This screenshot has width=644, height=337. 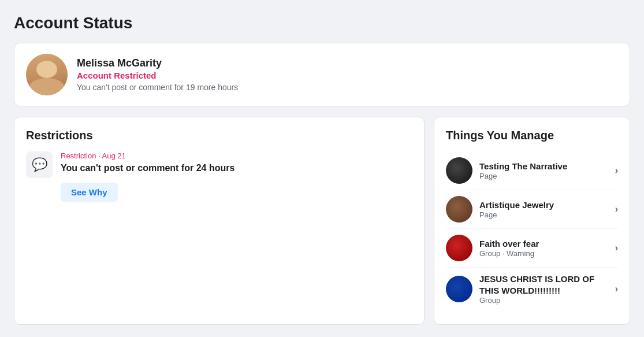 What do you see at coordinates (532, 249) in the screenshot?
I see `managed-item-faith: Faith over fear Group · Warning ›` at bounding box center [532, 249].